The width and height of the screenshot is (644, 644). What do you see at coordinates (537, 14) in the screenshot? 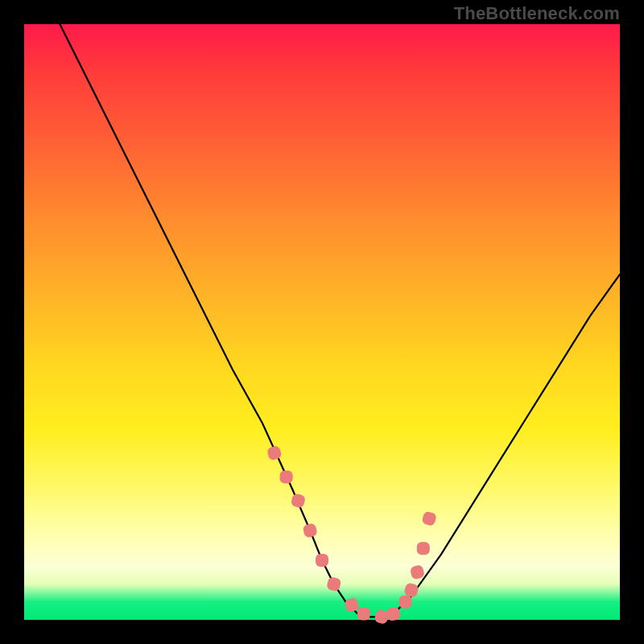
I see `watermark-text: TheBottleneck.com` at bounding box center [537, 14].